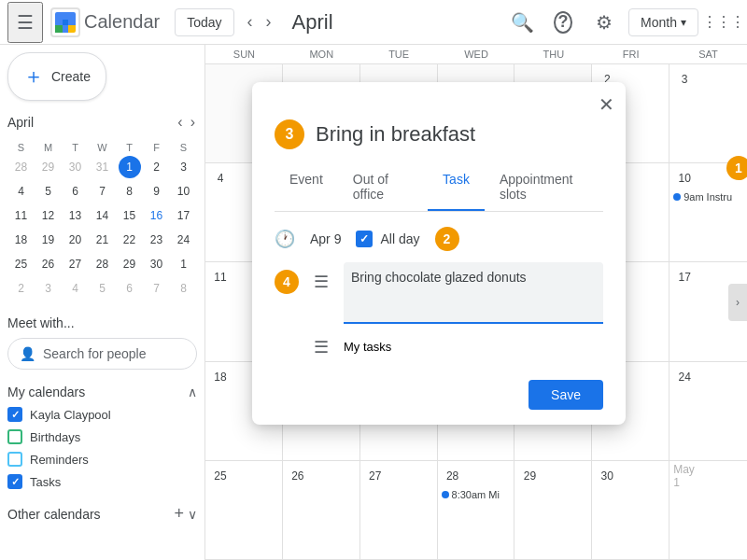 The width and height of the screenshot is (747, 560). I want to click on view-selector: Month ▾, so click(663, 22).